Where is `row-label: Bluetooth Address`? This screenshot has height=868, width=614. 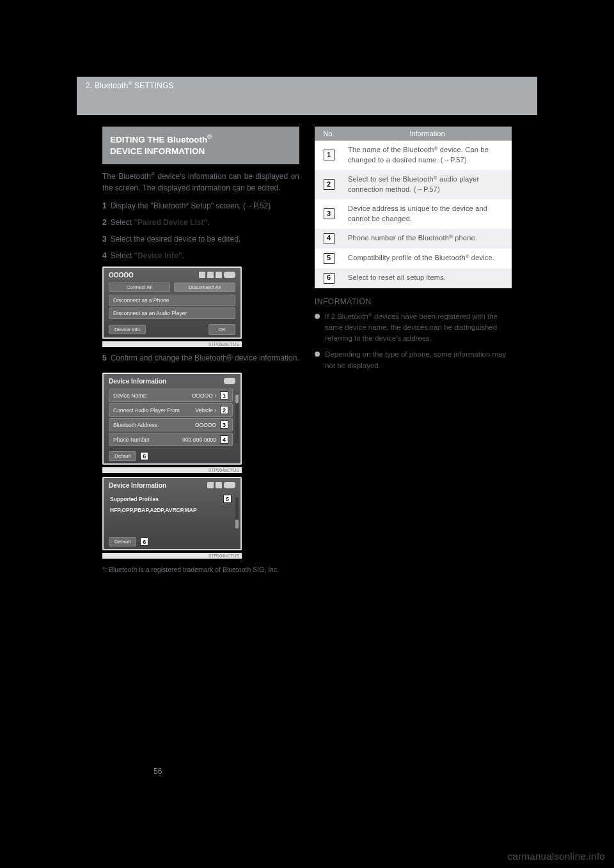 row-label: Bluetooth Address is located at coordinates (136, 425).